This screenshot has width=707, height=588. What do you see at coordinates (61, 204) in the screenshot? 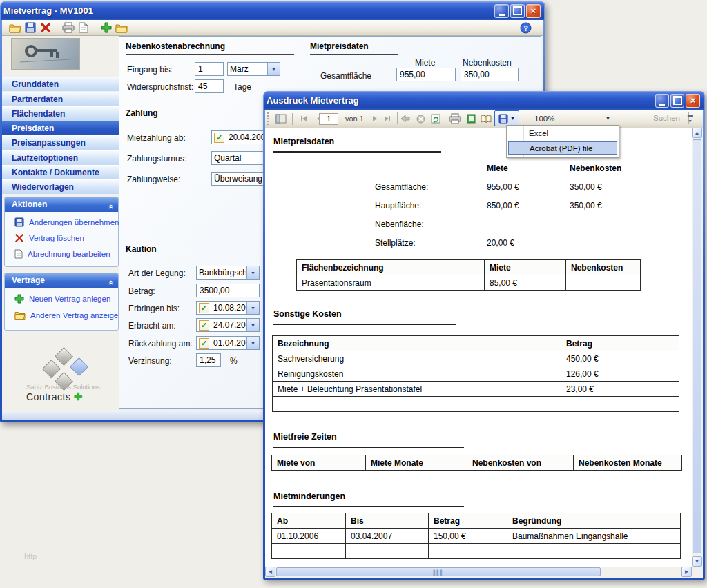
I see `aktionen-panel-header: Aktionen «` at bounding box center [61, 204].